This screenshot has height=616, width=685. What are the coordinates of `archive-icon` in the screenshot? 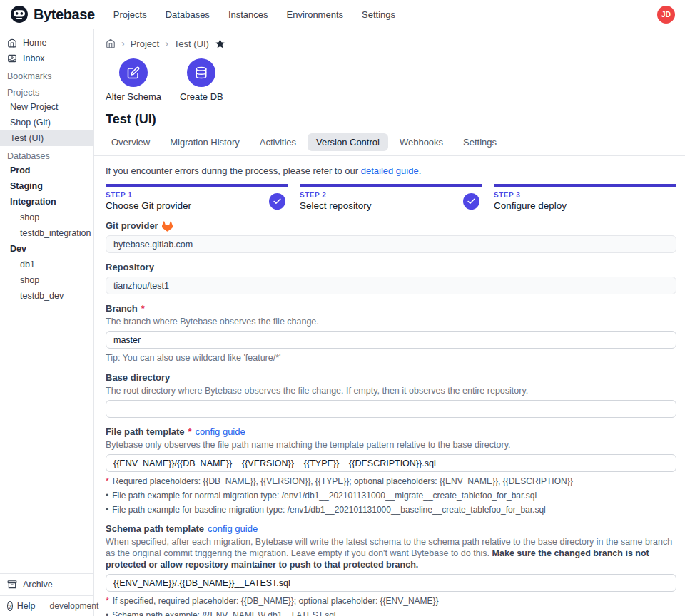 It's located at (12, 585).